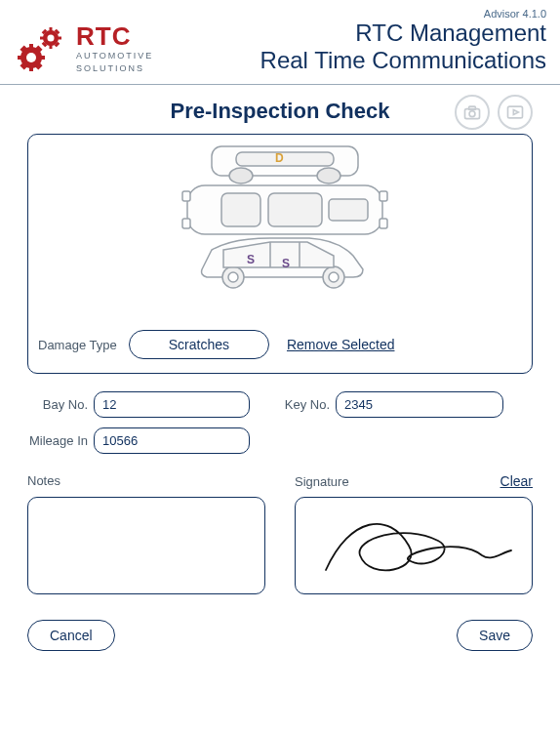  What do you see at coordinates (172, 404) in the screenshot?
I see `bay-no-input` at bounding box center [172, 404].